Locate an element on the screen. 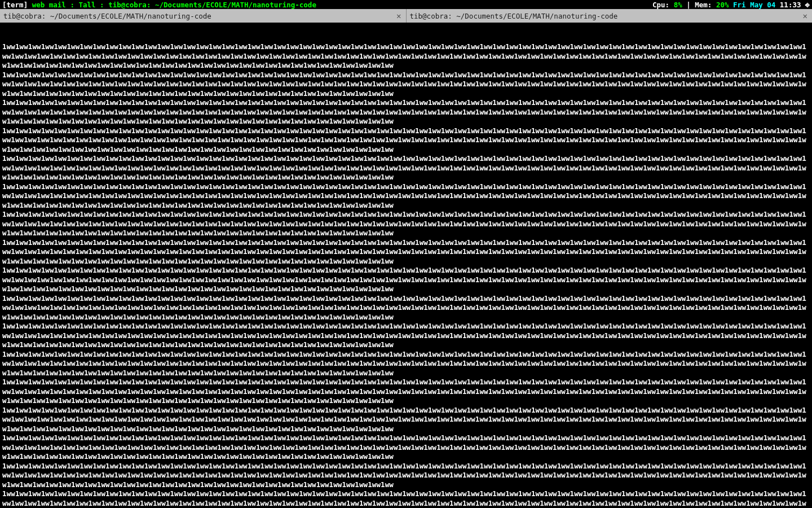  tab-bar: tib@cobra: ~/Documents/ECOLE/MATH/nanotu… is located at coordinates (406, 16).